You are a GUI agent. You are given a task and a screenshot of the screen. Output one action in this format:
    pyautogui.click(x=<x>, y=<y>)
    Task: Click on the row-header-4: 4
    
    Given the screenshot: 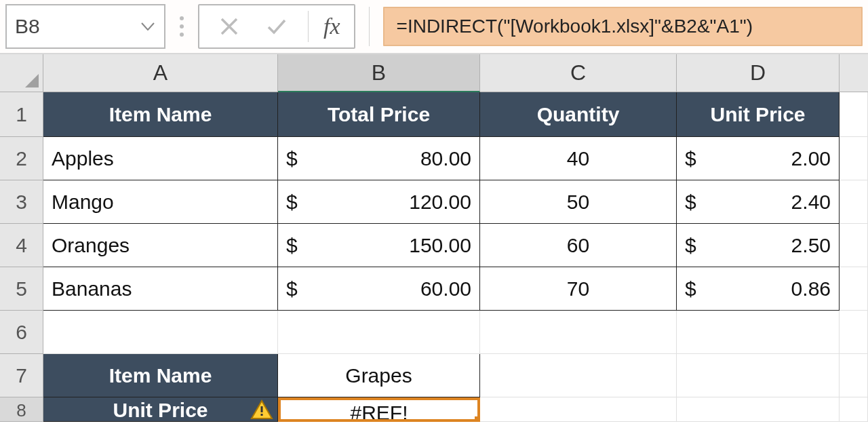 What is the action you would take?
    pyautogui.click(x=22, y=246)
    